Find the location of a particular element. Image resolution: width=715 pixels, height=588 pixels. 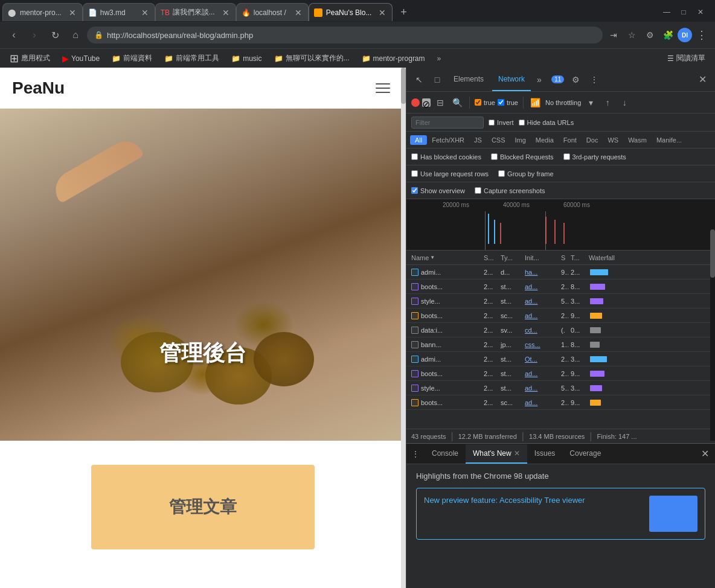

row-initiator: ha... is located at coordinates (540, 272).